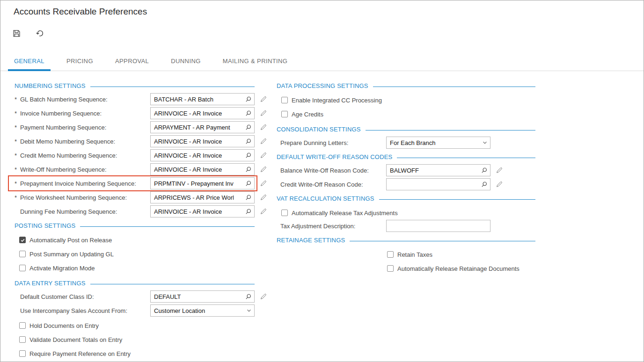 The image size is (644, 362). What do you see at coordinates (57, 297) in the screenshot?
I see `field-label: Default Customer Class ID:` at bounding box center [57, 297].